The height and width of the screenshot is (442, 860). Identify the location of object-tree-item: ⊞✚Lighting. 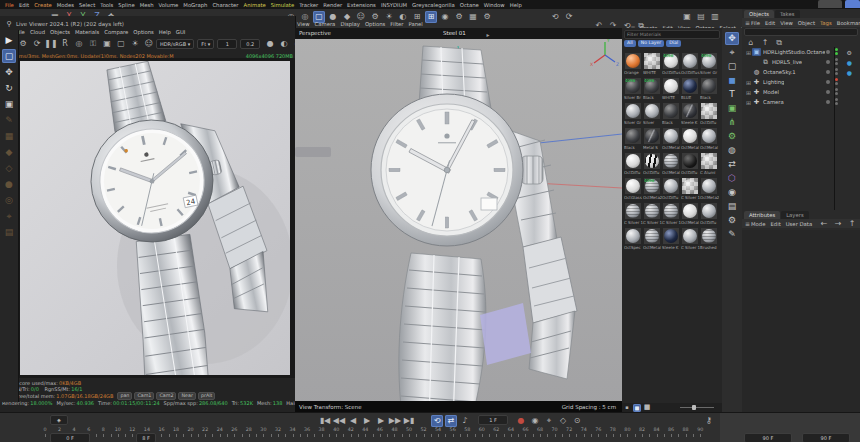
(801, 82).